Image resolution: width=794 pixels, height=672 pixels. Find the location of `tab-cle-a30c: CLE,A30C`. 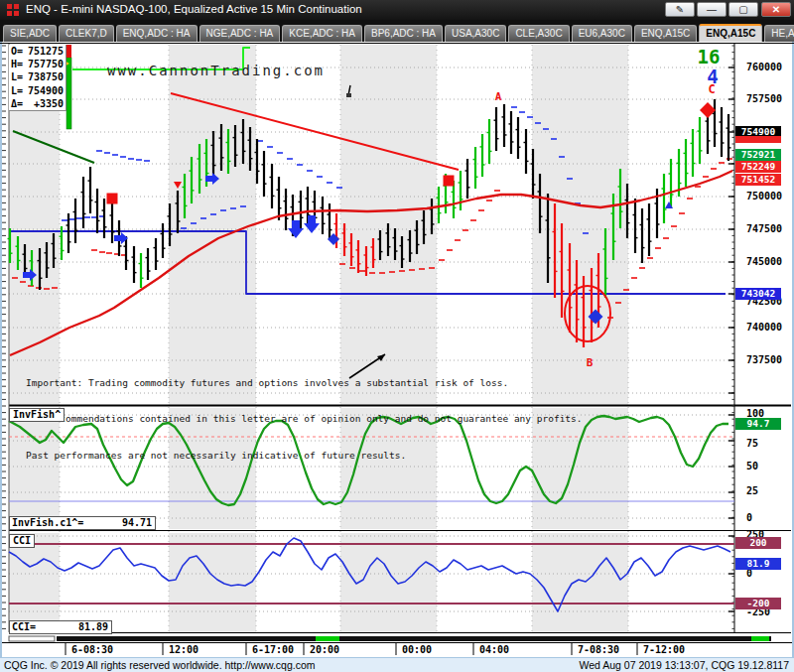

tab-cle-a30c: CLE,A30C is located at coordinates (538, 34).